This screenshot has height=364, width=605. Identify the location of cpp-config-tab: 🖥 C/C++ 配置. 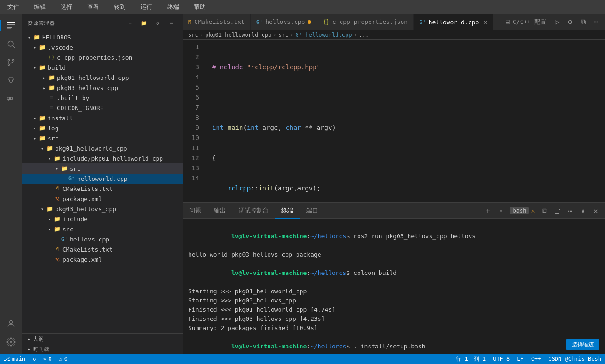
(525, 22).